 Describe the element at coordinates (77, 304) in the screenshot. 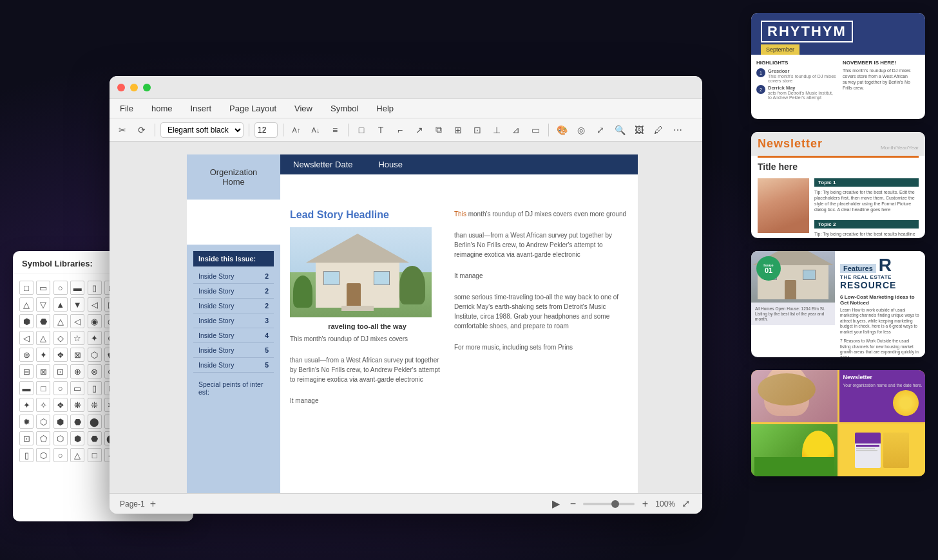

I see `symbol-item: ▼` at that location.